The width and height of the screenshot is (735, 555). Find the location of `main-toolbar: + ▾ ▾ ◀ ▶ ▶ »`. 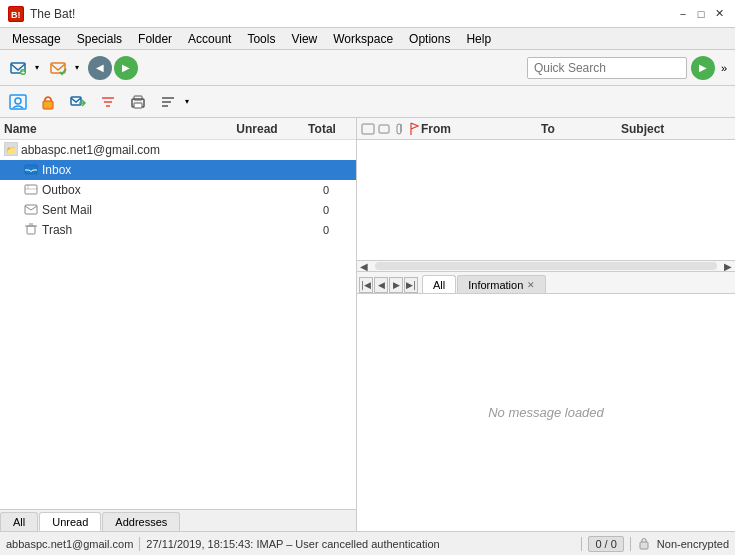

main-toolbar: + ▾ ▾ ◀ ▶ ▶ » is located at coordinates (368, 68).